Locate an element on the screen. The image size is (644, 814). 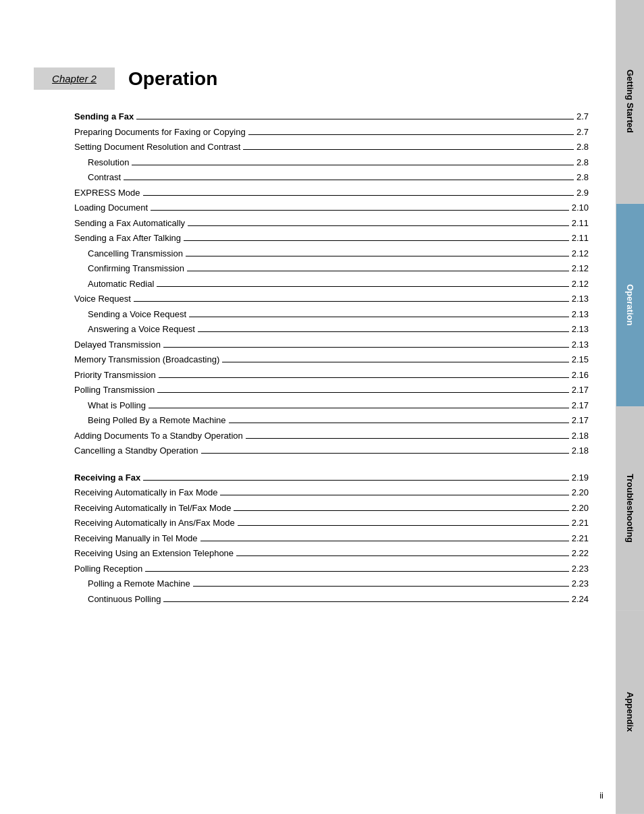
toc-item-text: Automatic Redial is located at coordinates (114, 284).